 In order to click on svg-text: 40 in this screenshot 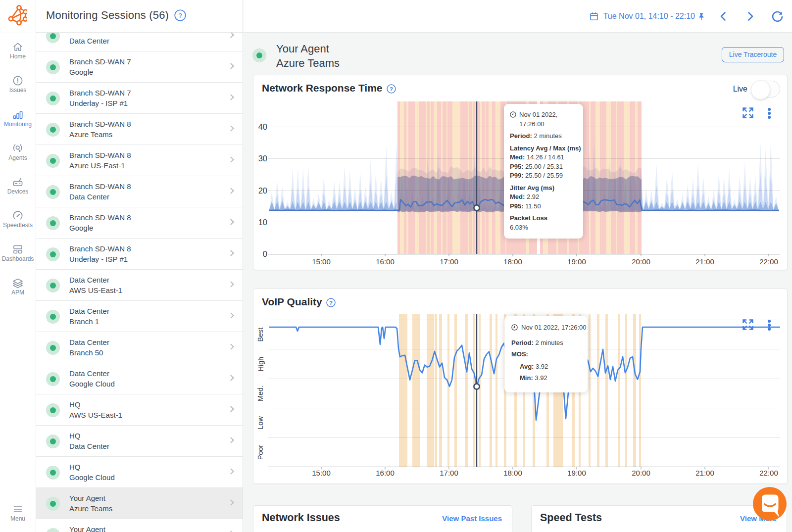, I will do `click(263, 127)`.